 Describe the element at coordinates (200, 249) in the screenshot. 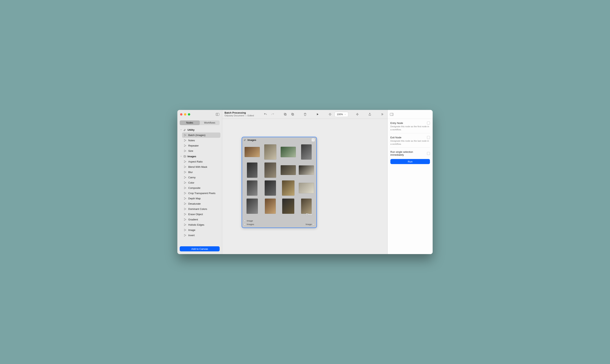

I see `add-to-canvas-button: Add to Canvas` at that location.